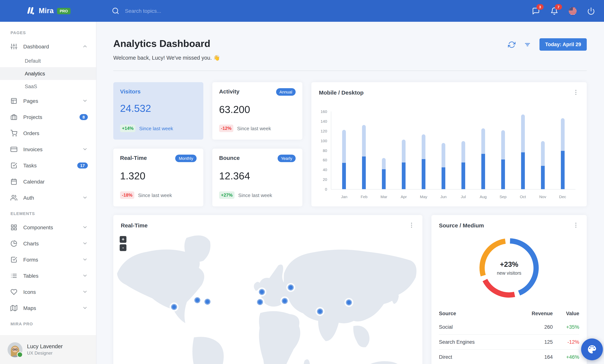 The height and width of the screenshot is (364, 604). I want to click on bar-nov: Nov, so click(543, 151).